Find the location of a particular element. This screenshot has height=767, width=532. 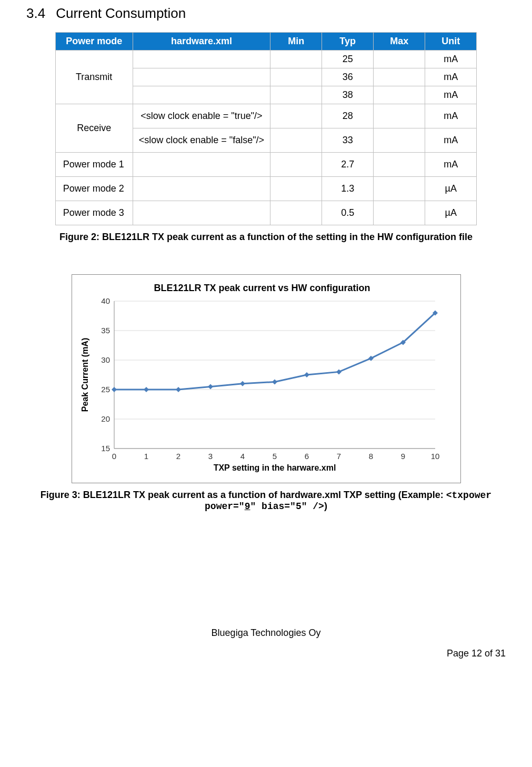

svg-text: 3 is located at coordinates (210, 456).